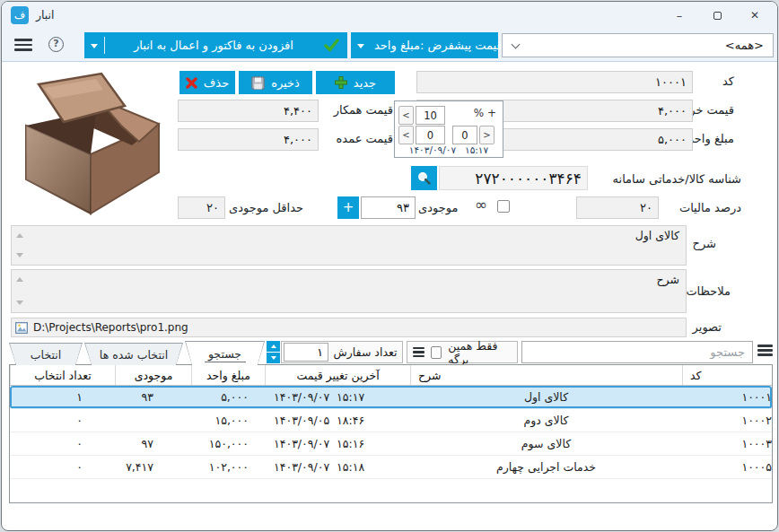 The height and width of the screenshot is (532, 779). What do you see at coordinates (438, 45) in the screenshot?
I see `price-default-label: قیمت پیشفرض :مبلغ واحد` at bounding box center [438, 45].